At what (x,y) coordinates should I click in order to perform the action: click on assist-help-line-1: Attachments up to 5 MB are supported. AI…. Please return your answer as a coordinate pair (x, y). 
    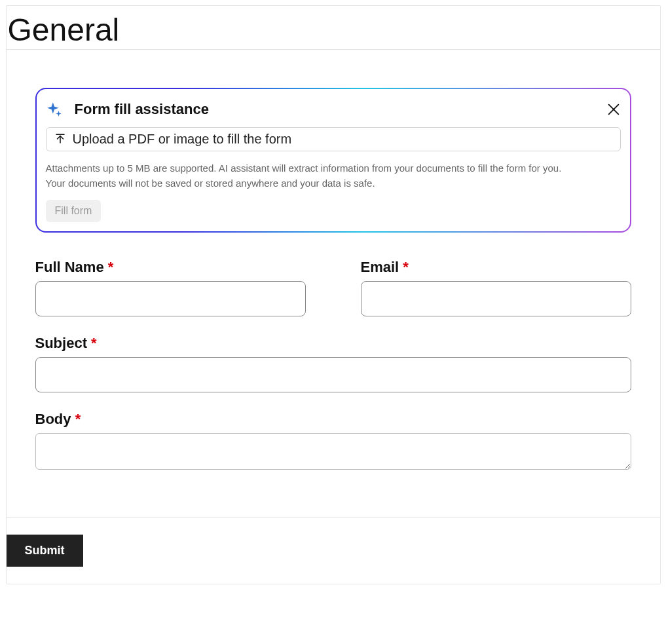
    Looking at the image, I should click on (333, 168).